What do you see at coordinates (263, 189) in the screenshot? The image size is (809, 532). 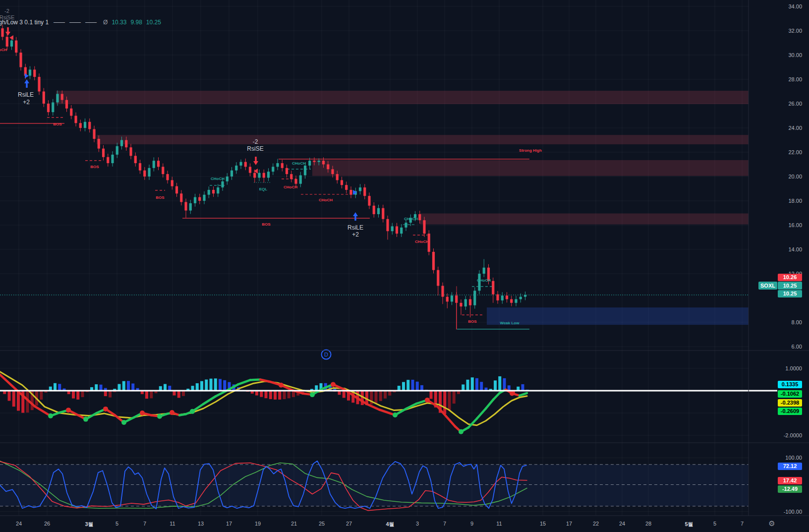 I see `annotation-eql: EQL` at bounding box center [263, 189].